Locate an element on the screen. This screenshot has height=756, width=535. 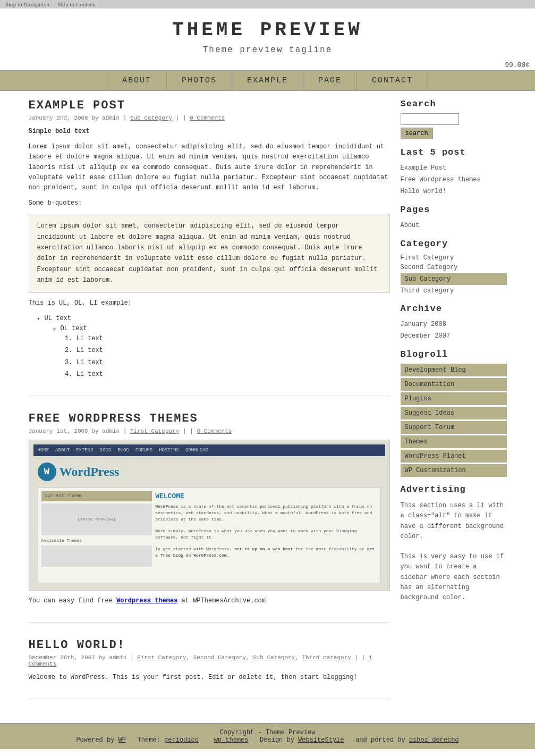
blogroll-link-support: Support Forum is located at coordinates (454, 427).